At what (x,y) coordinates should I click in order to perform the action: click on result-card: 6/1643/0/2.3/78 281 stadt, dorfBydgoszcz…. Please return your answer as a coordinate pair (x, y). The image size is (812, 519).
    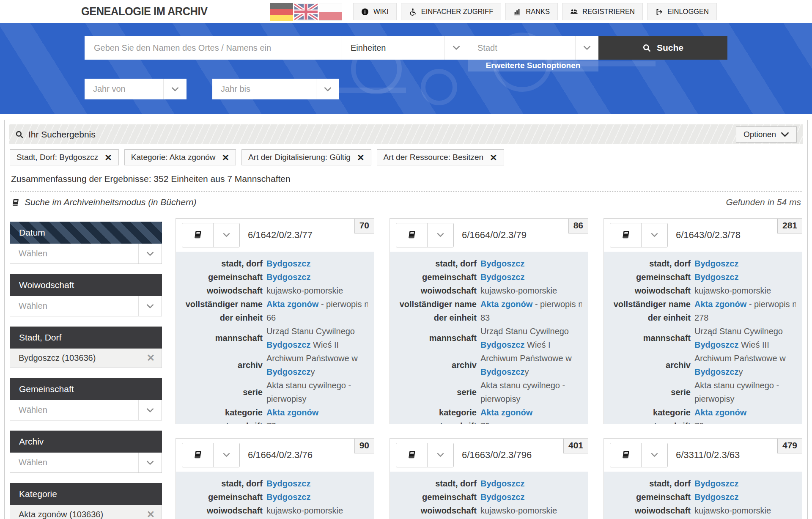
    Looking at the image, I should click on (703, 321).